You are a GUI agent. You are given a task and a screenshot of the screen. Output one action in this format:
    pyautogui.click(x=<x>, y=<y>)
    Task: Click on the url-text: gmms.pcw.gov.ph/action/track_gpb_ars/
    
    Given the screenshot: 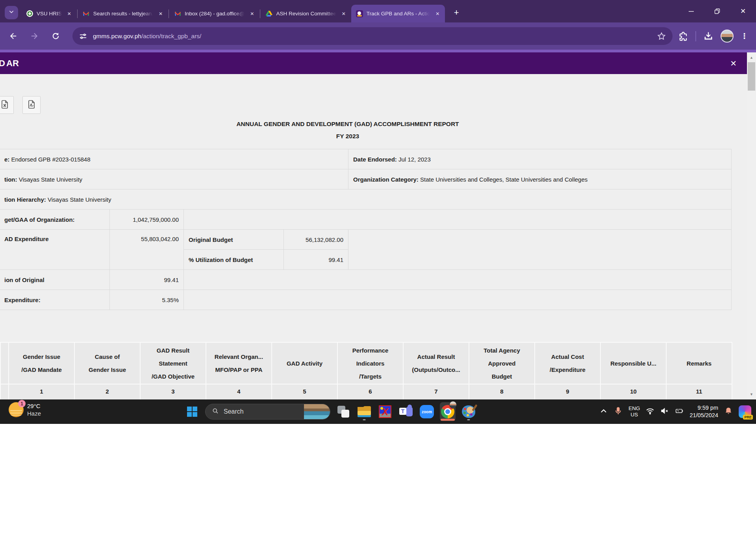 What is the action you would take?
    pyautogui.click(x=375, y=36)
    